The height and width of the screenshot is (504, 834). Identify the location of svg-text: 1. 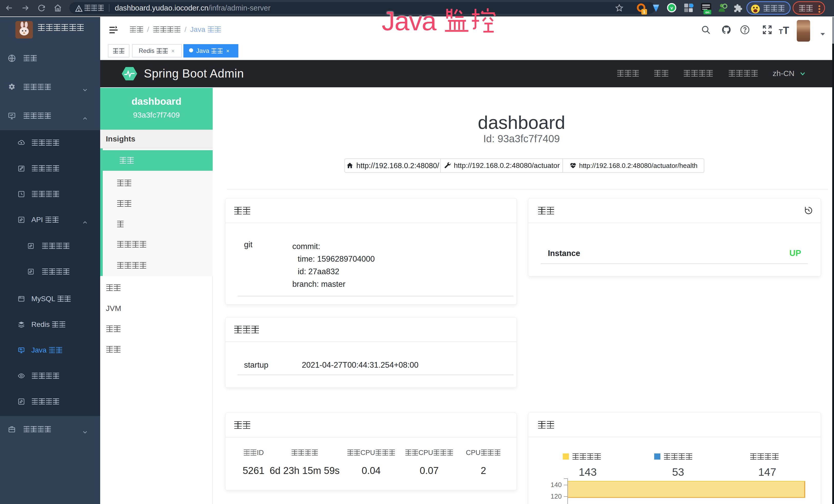
(644, 12).